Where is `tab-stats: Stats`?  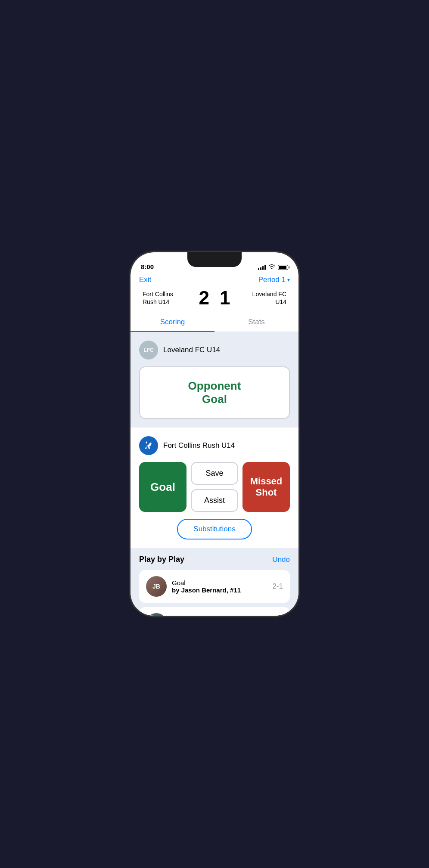
tab-stats: Stats is located at coordinates (257, 322).